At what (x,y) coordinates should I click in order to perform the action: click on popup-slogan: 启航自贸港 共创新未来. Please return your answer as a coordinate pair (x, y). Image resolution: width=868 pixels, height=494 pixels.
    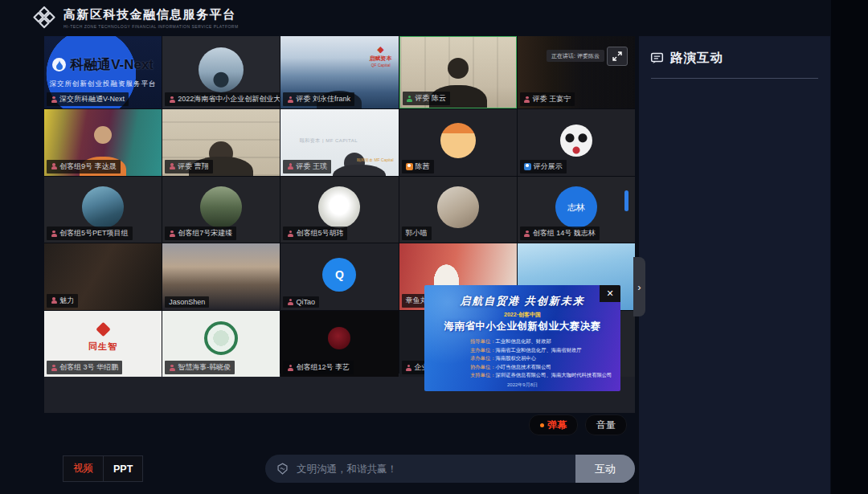
    Looking at the image, I should click on (522, 301).